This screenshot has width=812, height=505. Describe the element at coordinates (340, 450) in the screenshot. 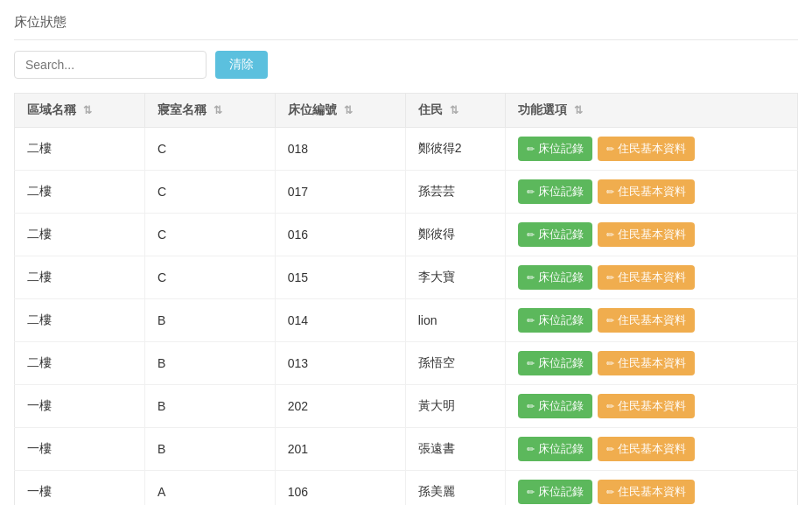

I see `cell-bed_code-7: 201` at that location.